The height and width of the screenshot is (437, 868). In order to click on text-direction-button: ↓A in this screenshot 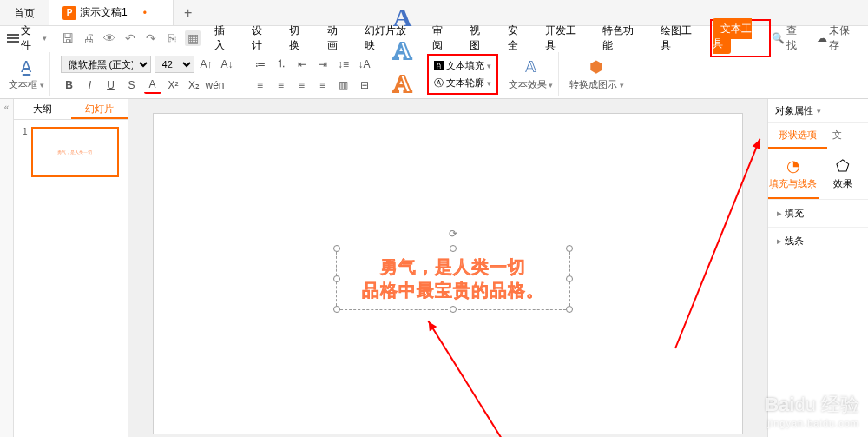, I will do `click(365, 64)`.